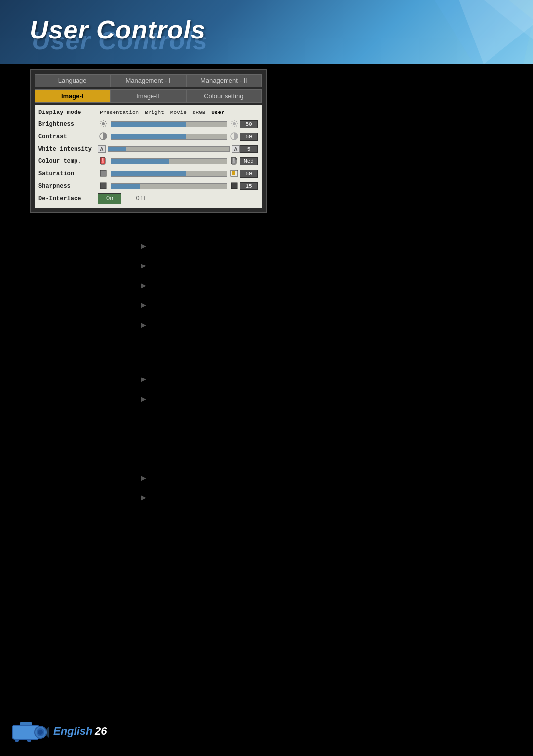 Image resolution: width=533 pixels, height=756 pixels. I want to click on main-panel: Language Management - I Management - II …, so click(148, 141).